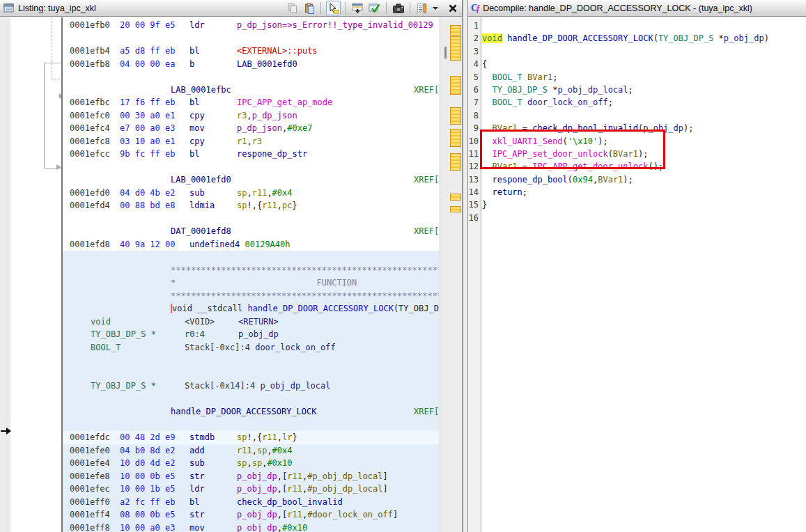  Describe the element at coordinates (644, 141) in the screenshot. I see `decompiler-line: xkl_UART1_Send('\x10');` at that location.